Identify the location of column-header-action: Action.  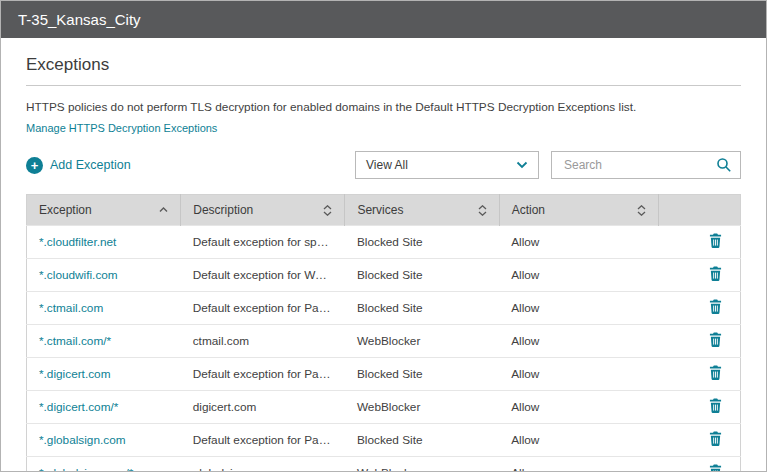
(578, 210).